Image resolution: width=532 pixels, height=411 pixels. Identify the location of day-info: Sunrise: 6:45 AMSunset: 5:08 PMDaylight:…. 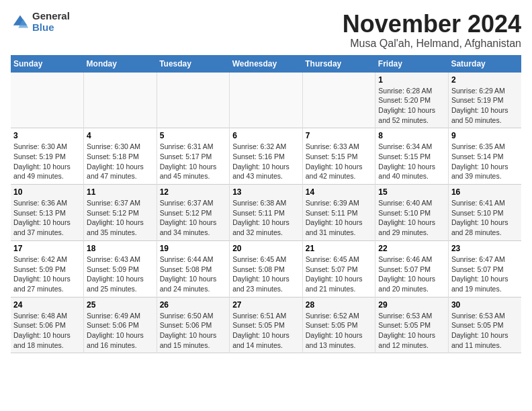
(266, 274).